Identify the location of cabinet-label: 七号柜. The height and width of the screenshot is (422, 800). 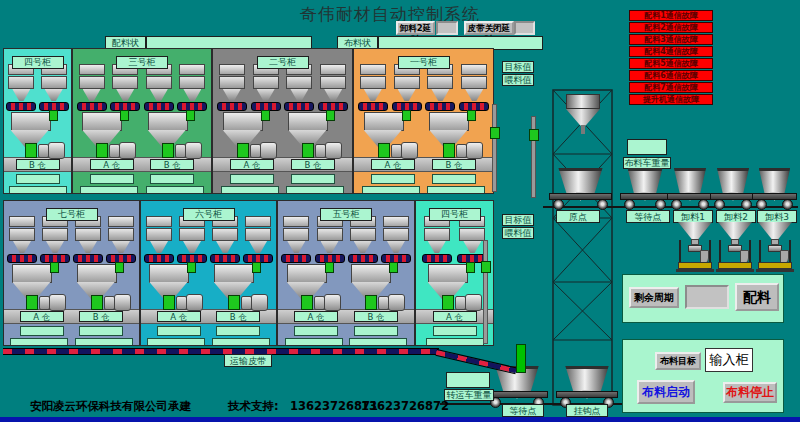
(72, 214).